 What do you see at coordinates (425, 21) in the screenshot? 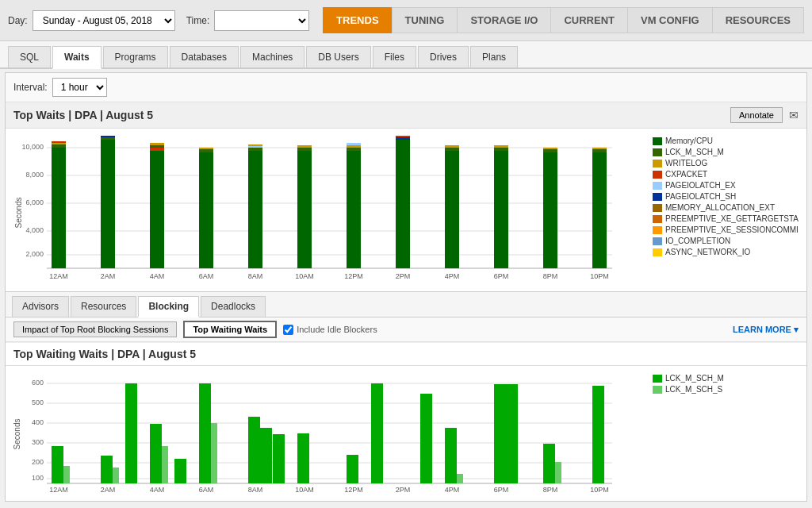
I see `nav-tab-tuning: TUNING` at bounding box center [425, 21].